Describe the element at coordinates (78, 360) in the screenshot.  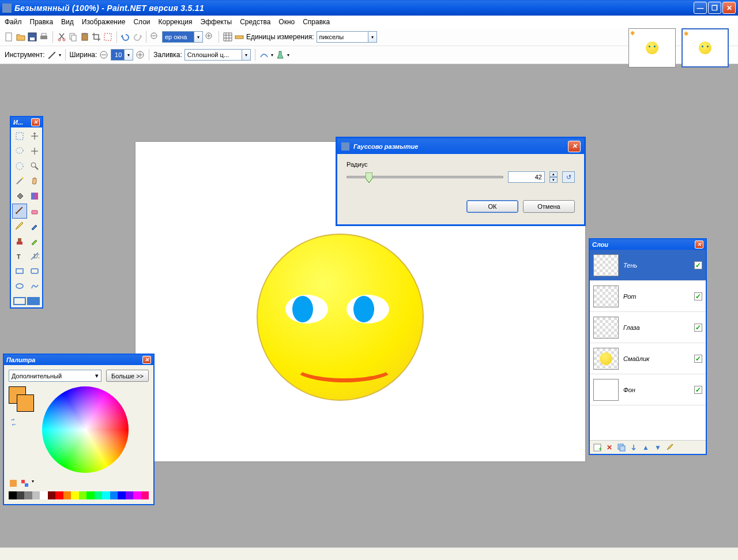
I see `palette-titlebar: Палитра ✕` at that location.